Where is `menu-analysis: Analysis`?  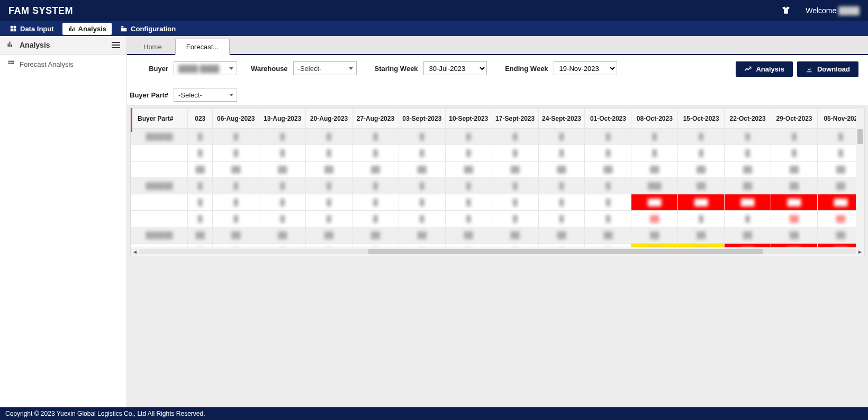
menu-analysis: Analysis is located at coordinates (87, 29).